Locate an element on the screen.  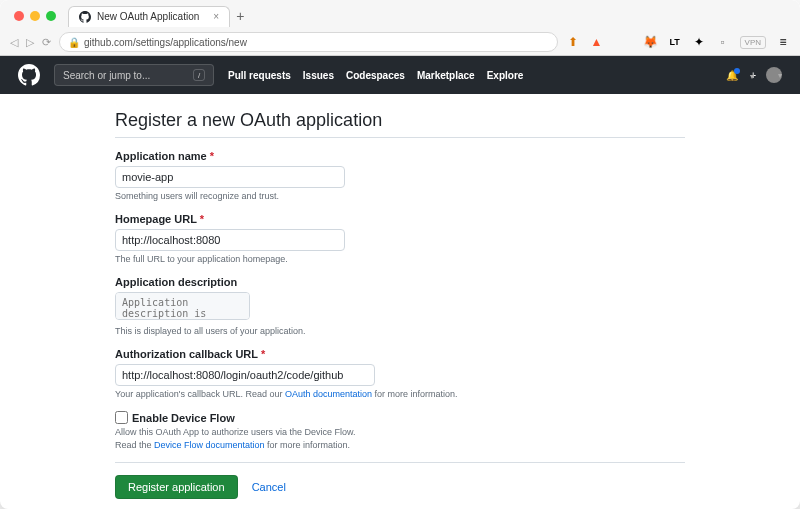
notifications-icon: 🔔 is located at coordinates (732, 76).